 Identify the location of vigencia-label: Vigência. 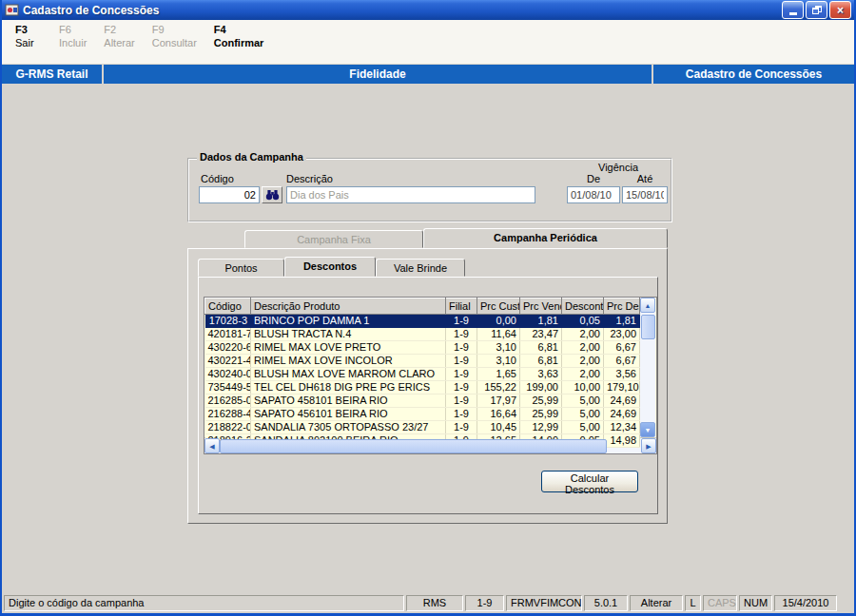
(618, 167).